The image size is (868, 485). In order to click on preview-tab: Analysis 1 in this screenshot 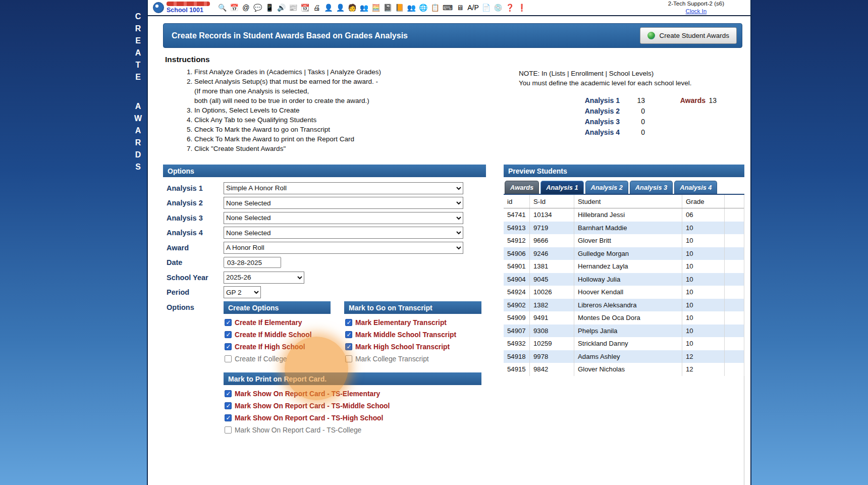, I will do `click(562, 187)`.